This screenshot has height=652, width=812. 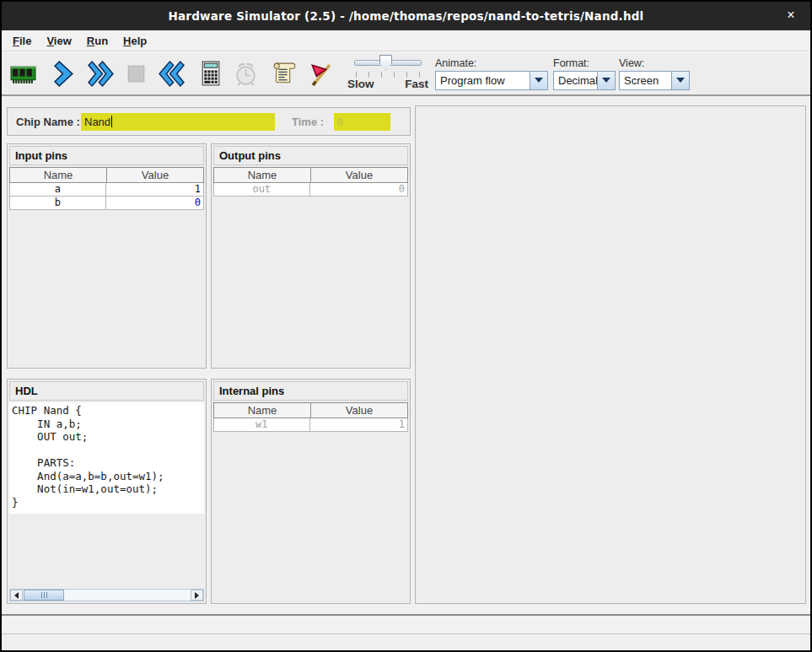 I want to click on animate-select: Program flow, so click(x=492, y=81).